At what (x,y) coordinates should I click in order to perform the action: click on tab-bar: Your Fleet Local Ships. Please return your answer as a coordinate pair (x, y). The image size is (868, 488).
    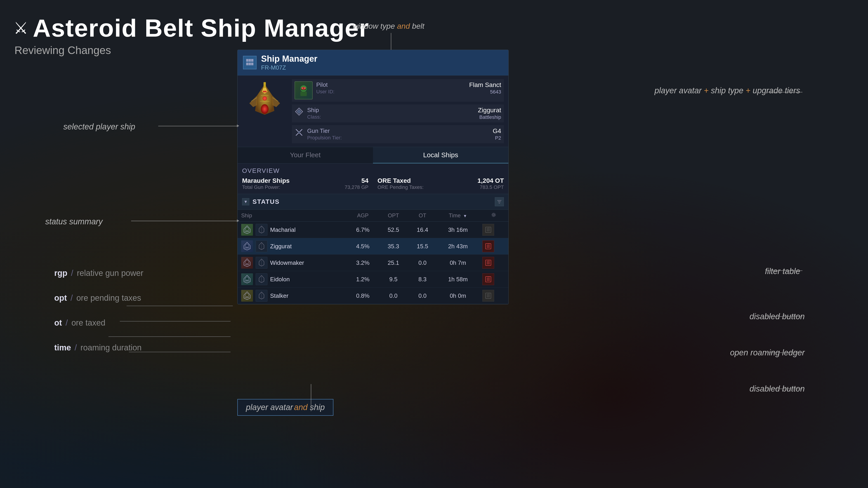
    Looking at the image, I should click on (373, 156).